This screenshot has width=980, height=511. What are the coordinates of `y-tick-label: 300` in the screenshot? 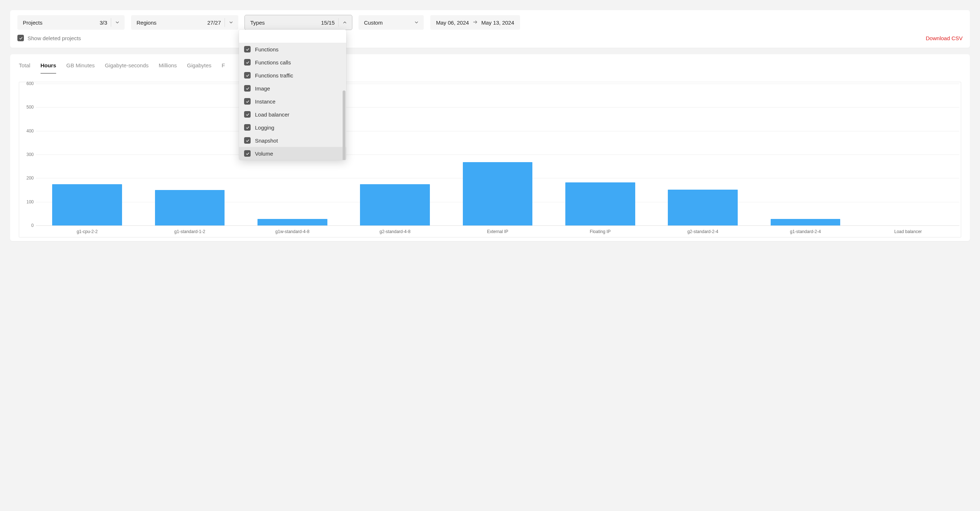 It's located at (27, 154).